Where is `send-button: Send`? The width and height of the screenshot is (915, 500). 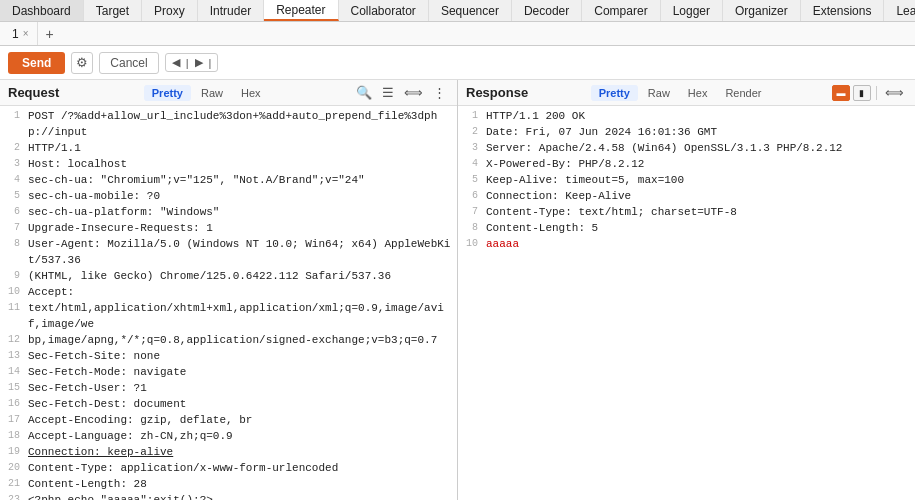 send-button: Send is located at coordinates (36, 63).